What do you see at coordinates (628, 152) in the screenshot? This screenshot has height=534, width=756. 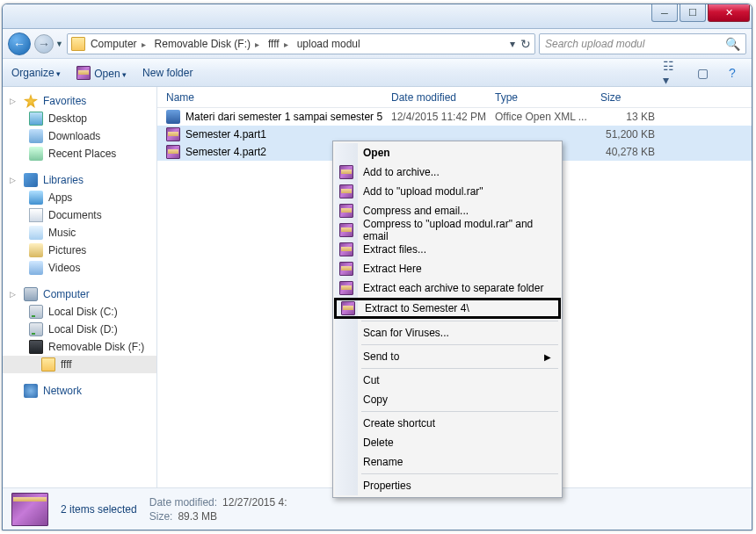 I see `file-size: 40,278 KB` at bounding box center [628, 152].